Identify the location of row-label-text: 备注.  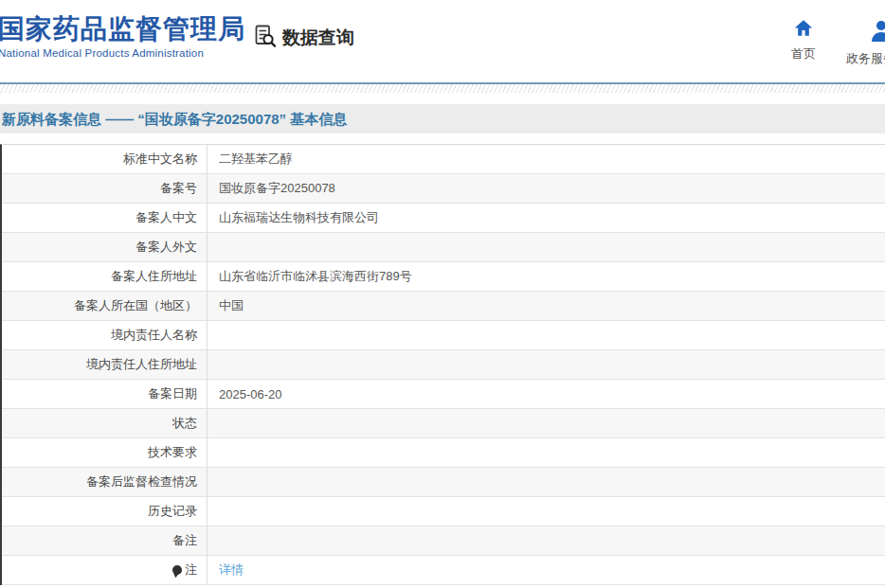
(185, 541).